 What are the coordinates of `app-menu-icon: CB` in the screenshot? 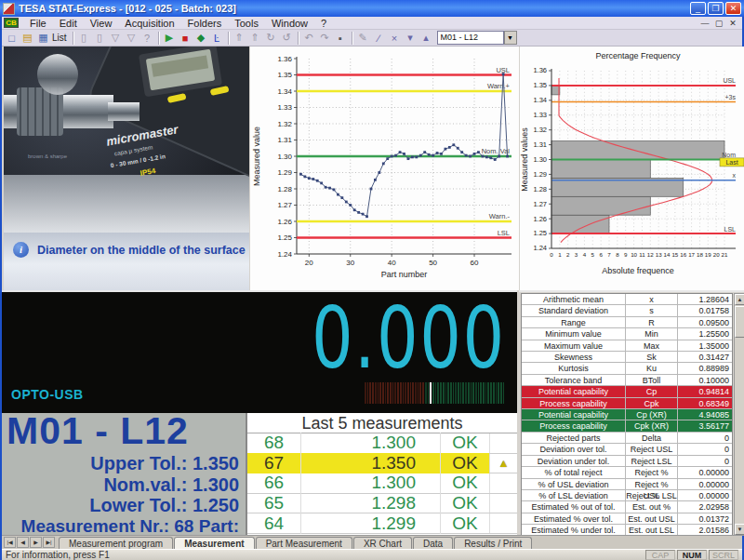 It's located at (11, 22).